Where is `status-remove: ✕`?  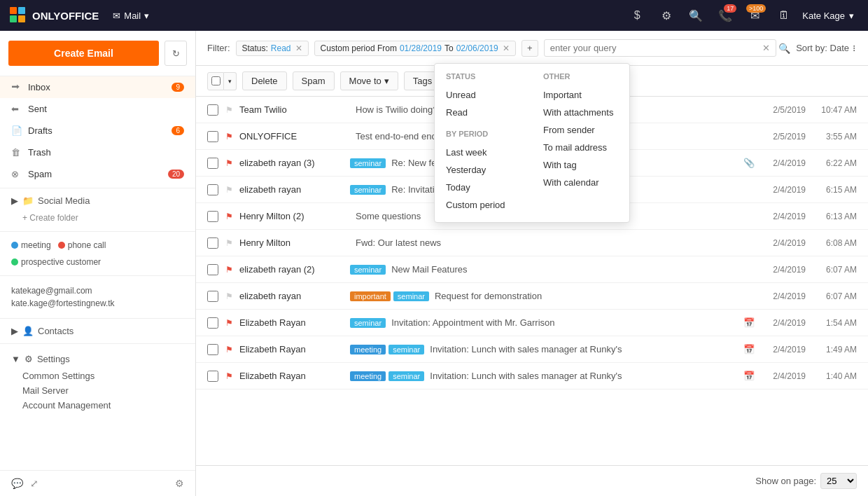 status-remove: ✕ is located at coordinates (299, 48).